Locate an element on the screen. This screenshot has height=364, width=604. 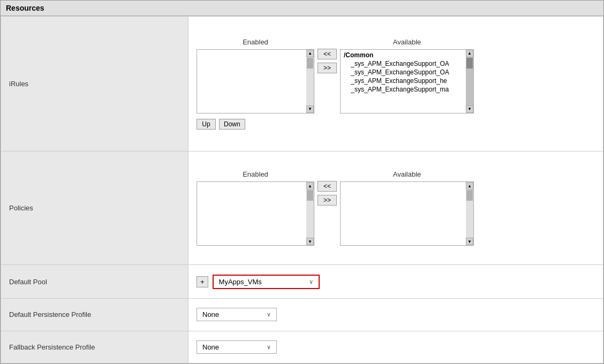
irules-avail-scroll-thumb is located at coordinates (470, 63).